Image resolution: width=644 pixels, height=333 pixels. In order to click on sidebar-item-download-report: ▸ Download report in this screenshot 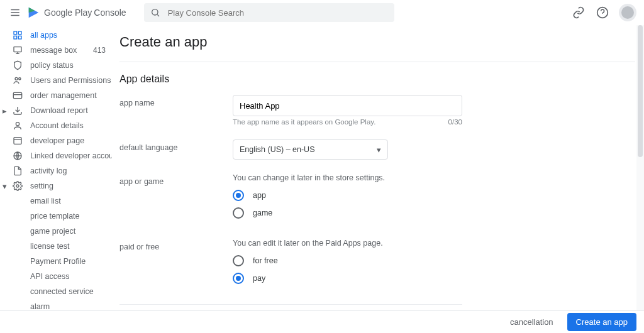, I will do `click(56, 111)`.